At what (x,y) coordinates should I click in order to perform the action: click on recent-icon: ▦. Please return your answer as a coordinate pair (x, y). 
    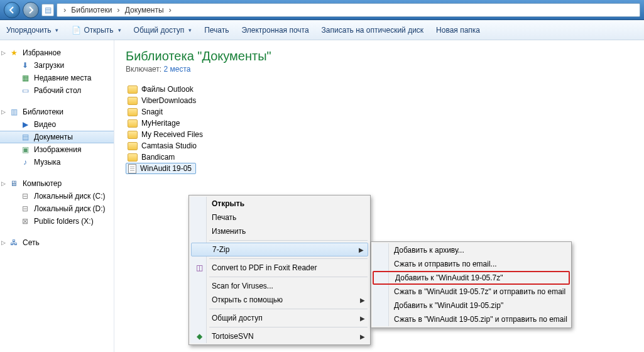
    Looking at the image, I should click on (25, 78).